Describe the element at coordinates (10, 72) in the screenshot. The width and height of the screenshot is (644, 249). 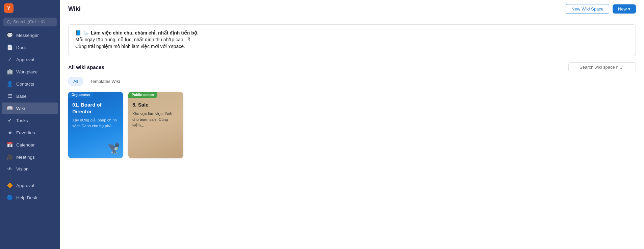
I see `workplace-icon: 🏢` at that location.